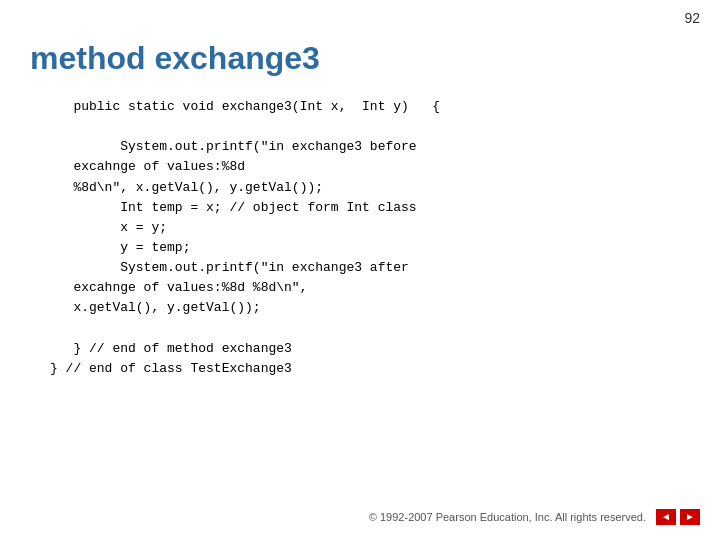  What do you see at coordinates (230, 268) in the screenshot?
I see `code-line-9: System.out.printf("in exchange3 after` at bounding box center [230, 268].